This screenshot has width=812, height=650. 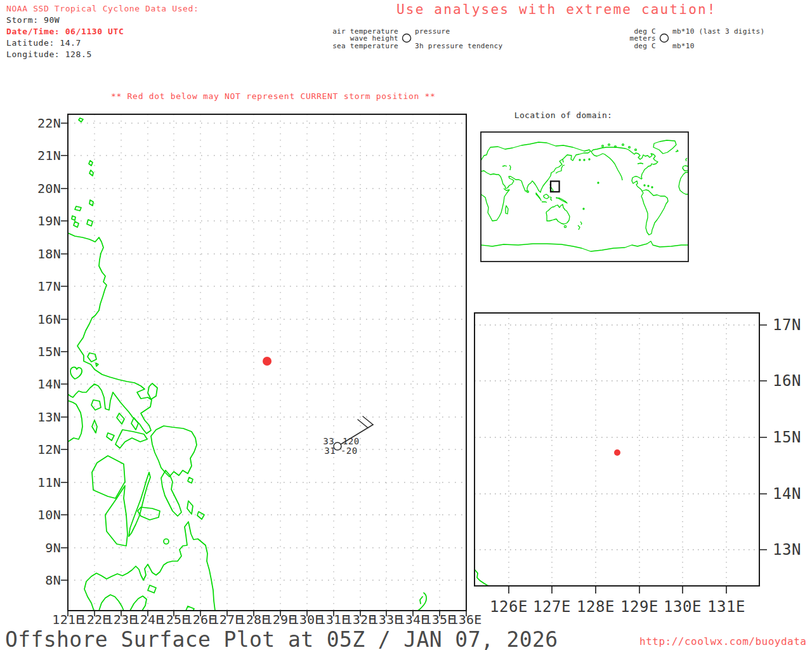 What do you see at coordinates (617, 453) in the screenshot?
I see `zoom-storm-dot` at bounding box center [617, 453].